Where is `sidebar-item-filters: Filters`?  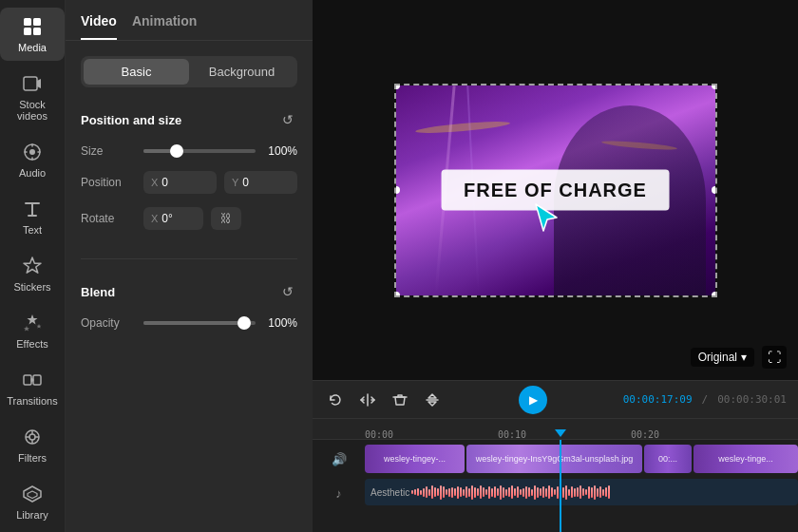 sidebar-item-filters: Filters is located at coordinates (32, 445).